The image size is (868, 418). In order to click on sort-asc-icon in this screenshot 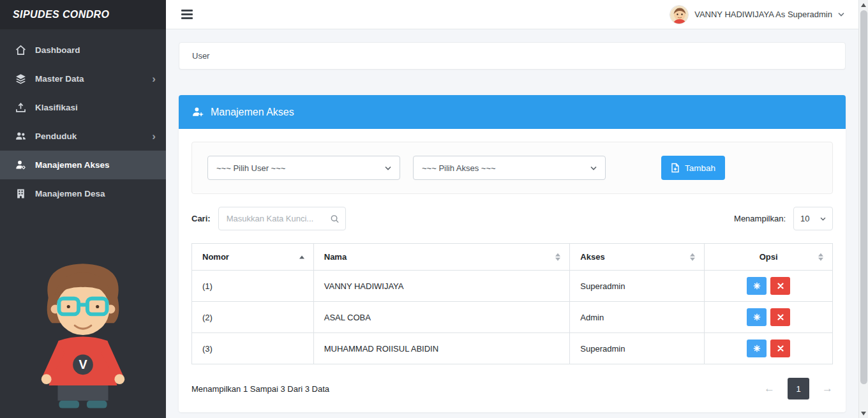, I will do `click(302, 257)`.